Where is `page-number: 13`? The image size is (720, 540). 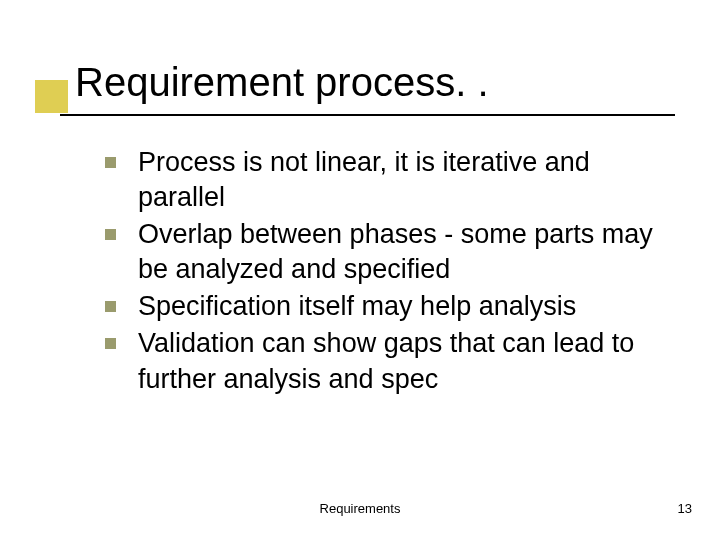 page-number: 13 is located at coordinates (685, 508).